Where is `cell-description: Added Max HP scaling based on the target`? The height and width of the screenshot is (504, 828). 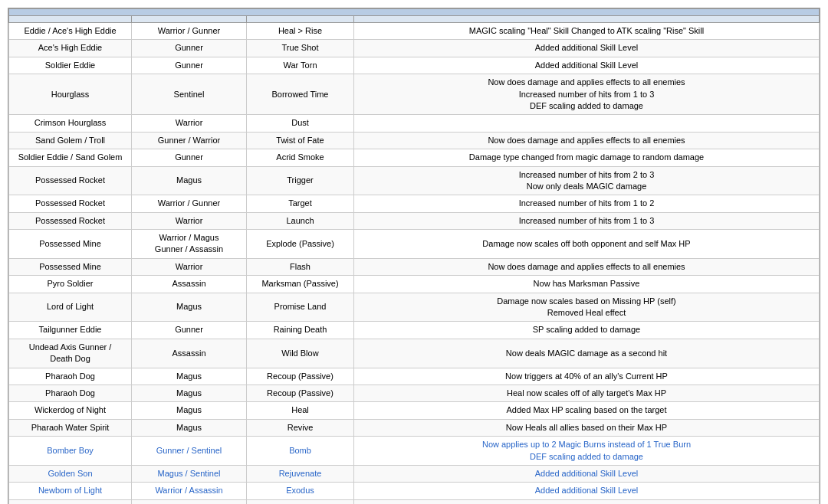 cell-description: Added Max HP scaling based on the target is located at coordinates (587, 411).